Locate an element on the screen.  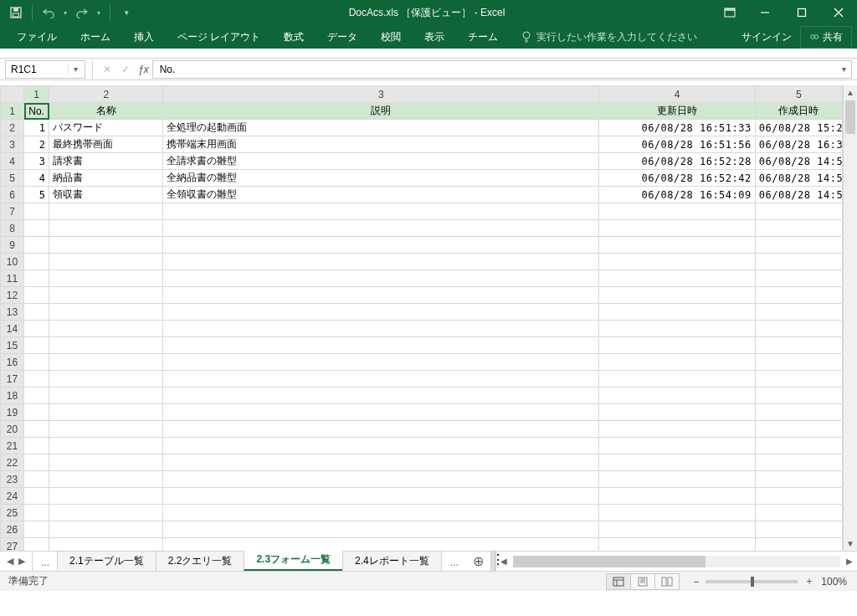
cell-header-no: No. is located at coordinates (37, 111).